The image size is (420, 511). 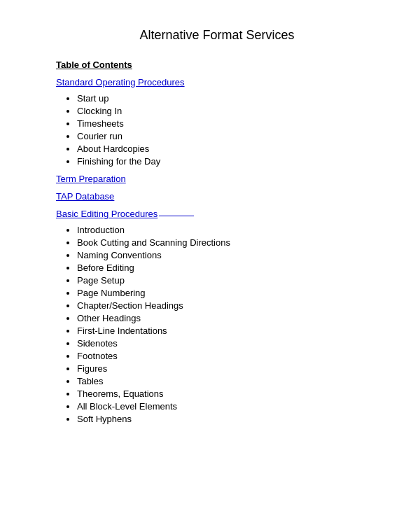 What do you see at coordinates (227, 136) in the screenshot?
I see `list-item: Courier run` at bounding box center [227, 136].